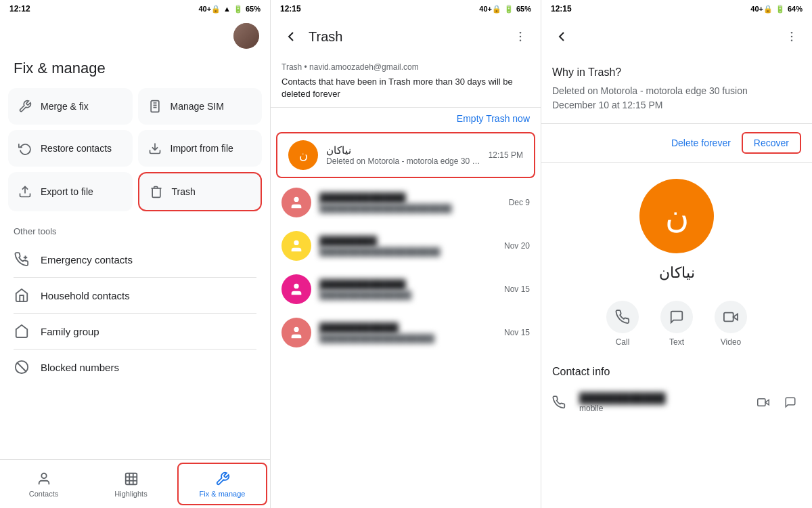 The image size is (812, 508). I want to click on video-call-icon, so click(763, 402).